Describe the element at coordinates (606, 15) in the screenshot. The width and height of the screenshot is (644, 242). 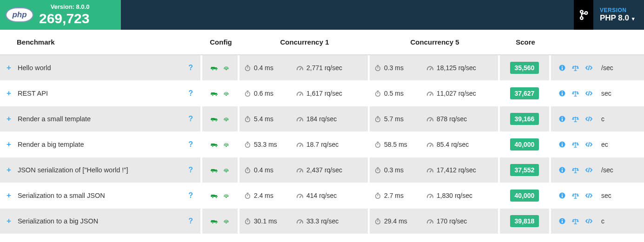
I see `version-selector: VERSION PHP 8.0▾` at that location.